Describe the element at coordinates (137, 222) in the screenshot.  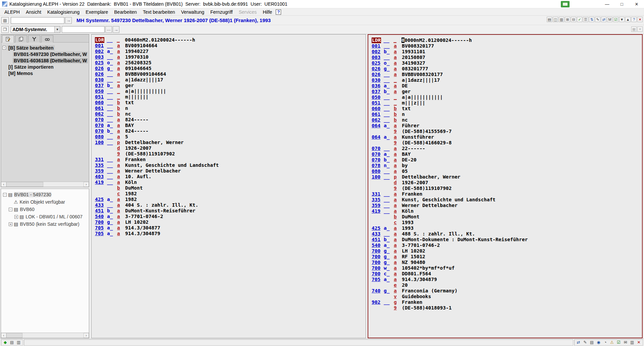
I see `field-value: LH 10202` at that location.